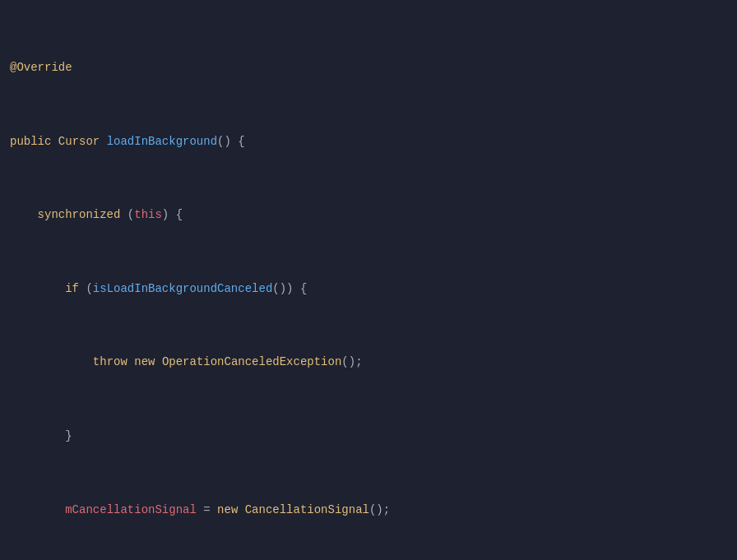 The height and width of the screenshot is (560, 737). Describe the element at coordinates (162, 141) in the screenshot. I see `method-name: loadInBackground` at that location.